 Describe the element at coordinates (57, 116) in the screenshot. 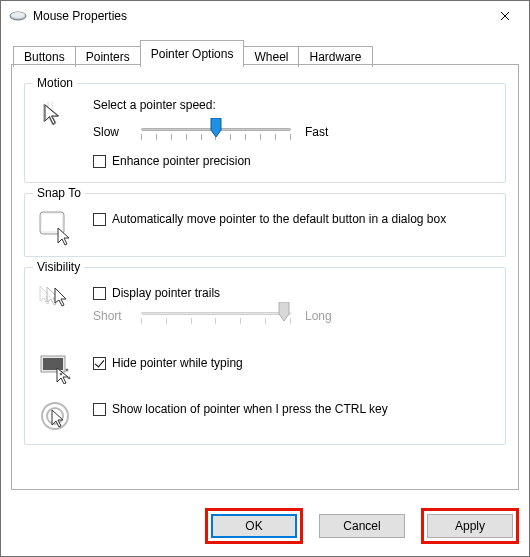

I see `cursor-speed-icon` at that location.